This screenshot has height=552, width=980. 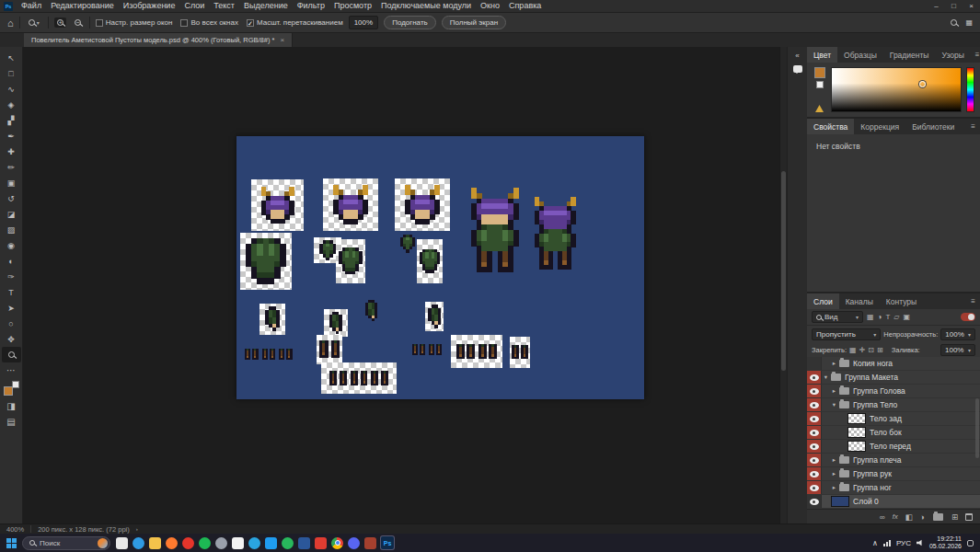 What do you see at coordinates (11, 182) in the screenshot?
I see `clone-stamp-tool: ▣` at bounding box center [11, 182].